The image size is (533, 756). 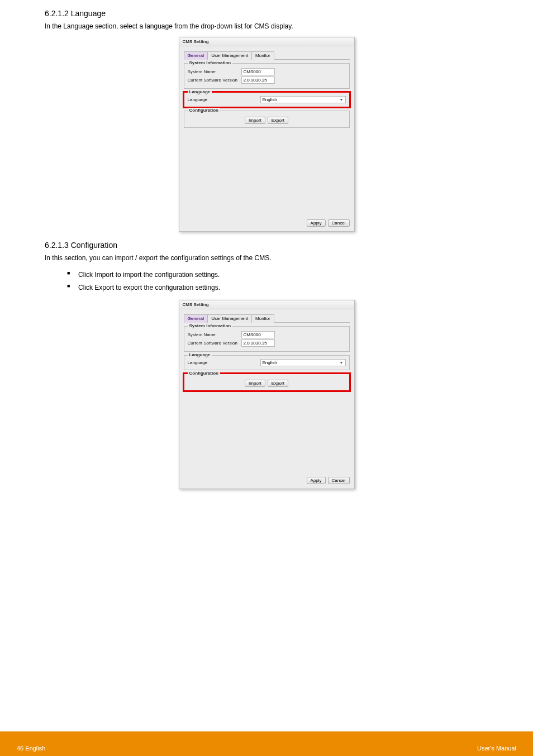 I want to click on heading-language: 6.2.1.2 Language, so click(x=266, y=13).